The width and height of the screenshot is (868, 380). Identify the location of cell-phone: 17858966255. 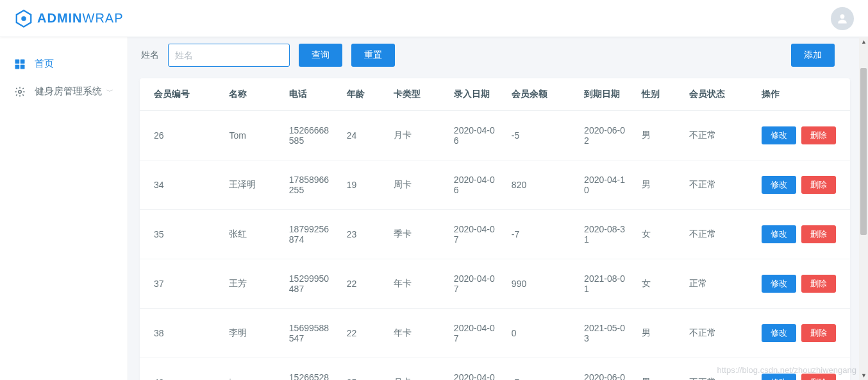
(310, 185).